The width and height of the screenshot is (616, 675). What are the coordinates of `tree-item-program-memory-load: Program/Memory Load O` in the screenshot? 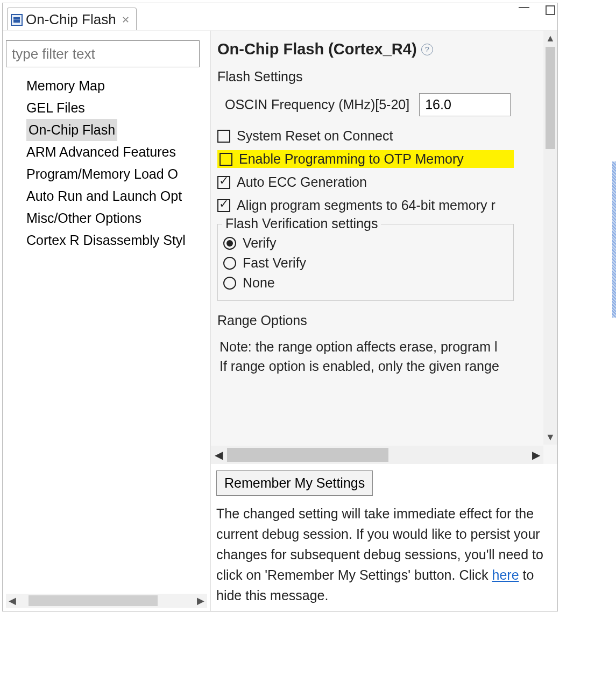 It's located at (118, 174).